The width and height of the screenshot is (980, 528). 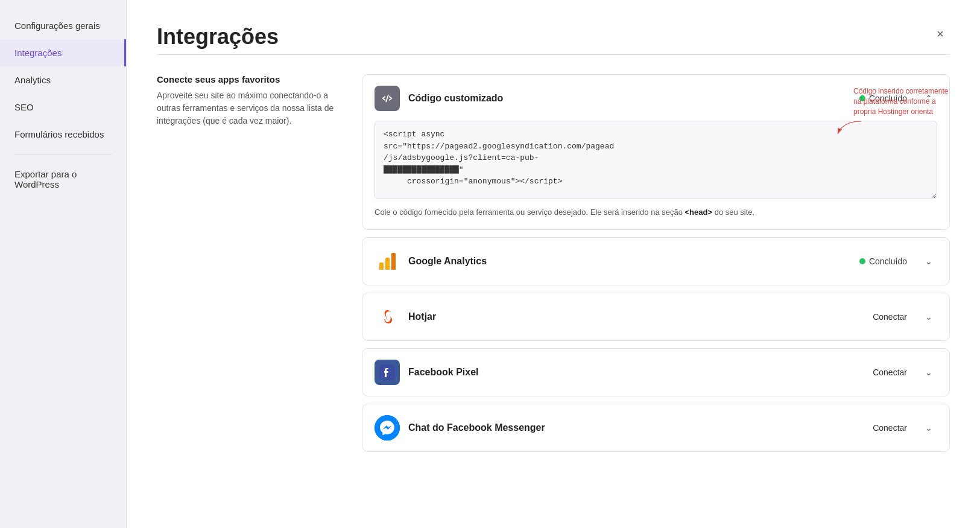 I want to click on card-header-fbpixel: Facebook Pixel Conectar ⌄, so click(x=656, y=372).